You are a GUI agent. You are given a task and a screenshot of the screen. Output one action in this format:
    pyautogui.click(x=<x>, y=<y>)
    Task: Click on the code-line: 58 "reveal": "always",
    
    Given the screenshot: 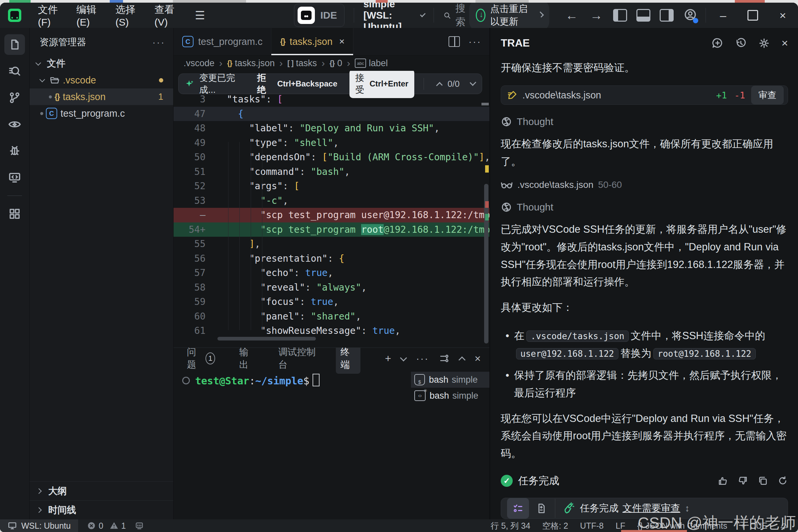 What is the action you would take?
    pyautogui.click(x=332, y=288)
    